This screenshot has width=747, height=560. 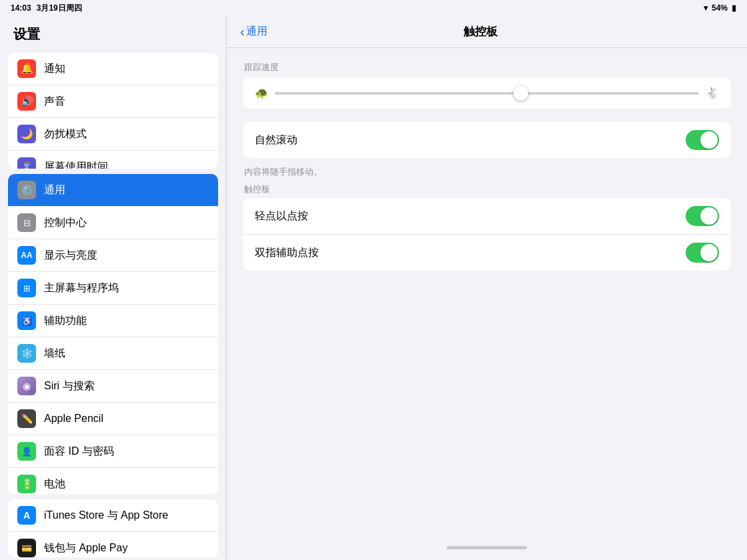 I want to click on natural-scroll-toggle, so click(x=702, y=140).